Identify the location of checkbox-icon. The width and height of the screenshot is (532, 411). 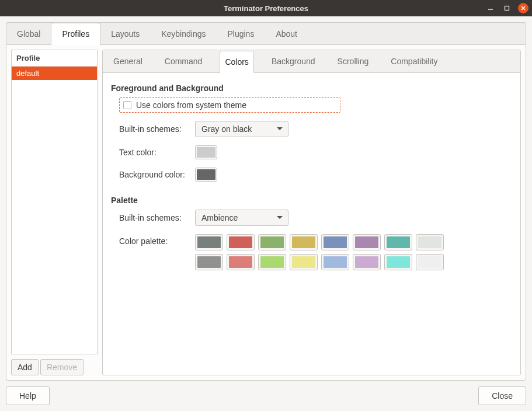
(127, 105).